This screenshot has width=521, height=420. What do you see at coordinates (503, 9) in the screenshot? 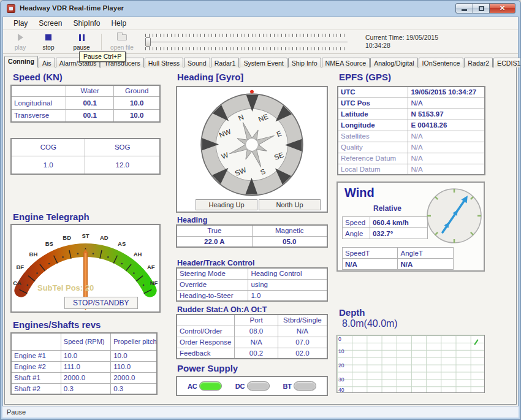
I see `close-button: ✕` at bounding box center [503, 9].